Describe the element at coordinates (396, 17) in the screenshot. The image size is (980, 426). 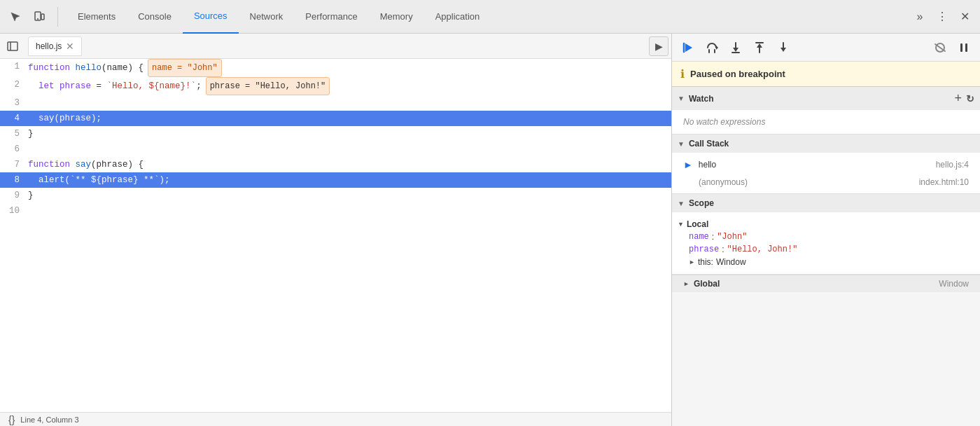
I see `tab-memory: Memory` at that location.